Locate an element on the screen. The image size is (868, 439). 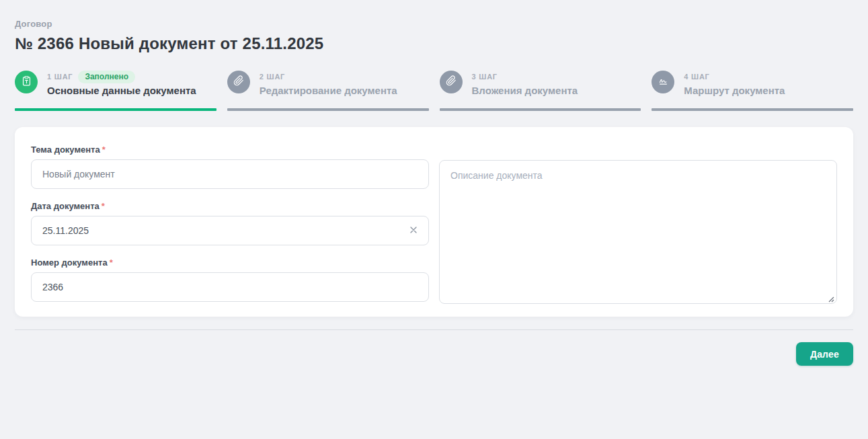
step-2-number-label: 2 ШАГ is located at coordinates (272, 77).